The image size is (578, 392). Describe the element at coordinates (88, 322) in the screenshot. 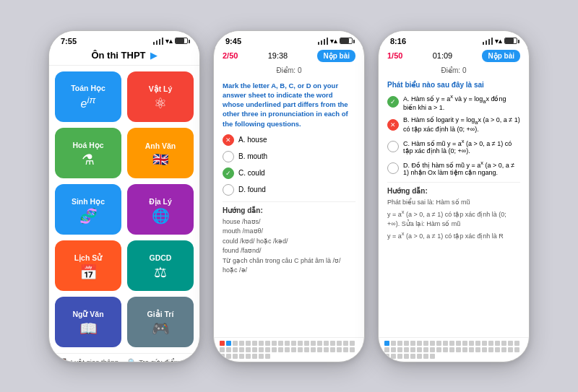

I see `subject-ngu: Ngữ Văn 📖` at that location.